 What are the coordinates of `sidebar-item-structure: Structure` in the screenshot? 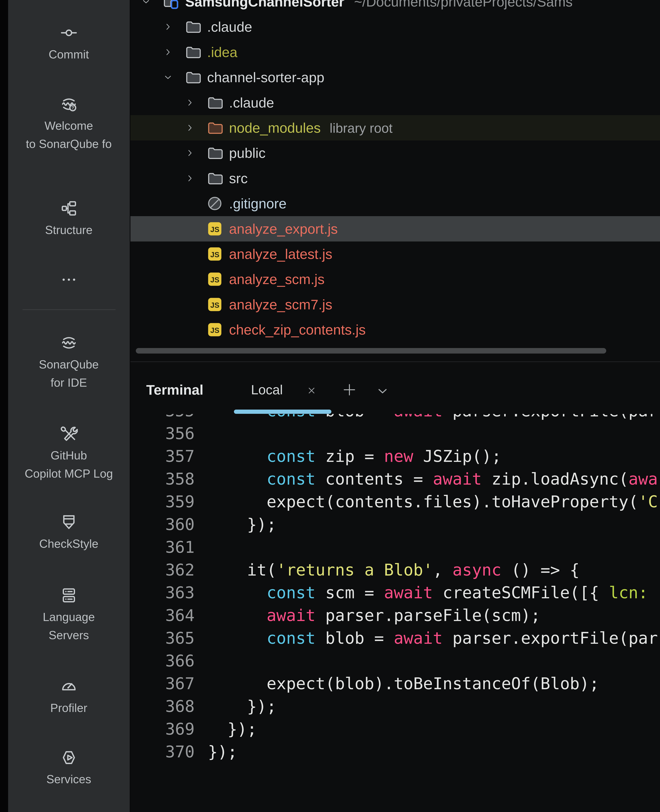 It's located at (69, 219).